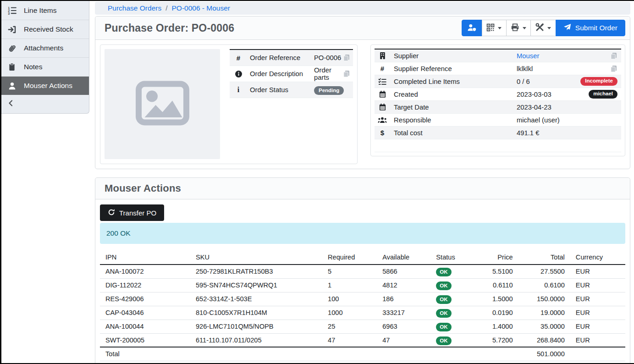 The image size is (634, 364). Describe the element at coordinates (256, 258) in the screenshot. I see `col-sku: SKU` at that location.